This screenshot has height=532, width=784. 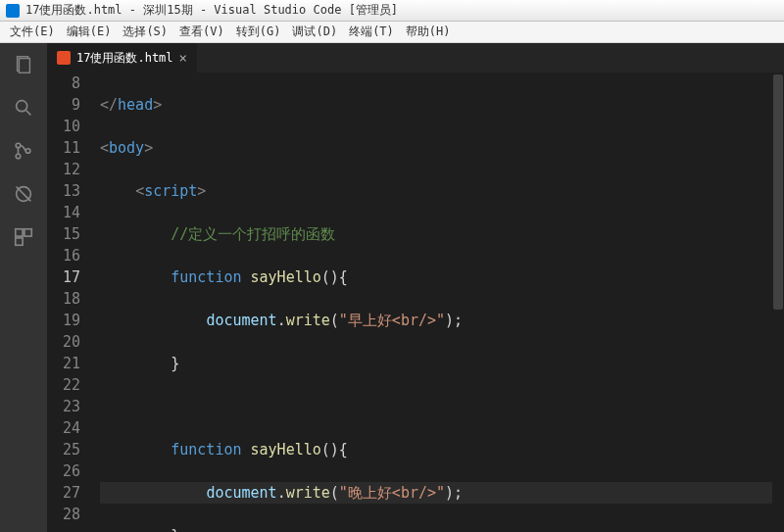 What do you see at coordinates (64, 320) in the screenshot?
I see `line-number: 19` at bounding box center [64, 320].